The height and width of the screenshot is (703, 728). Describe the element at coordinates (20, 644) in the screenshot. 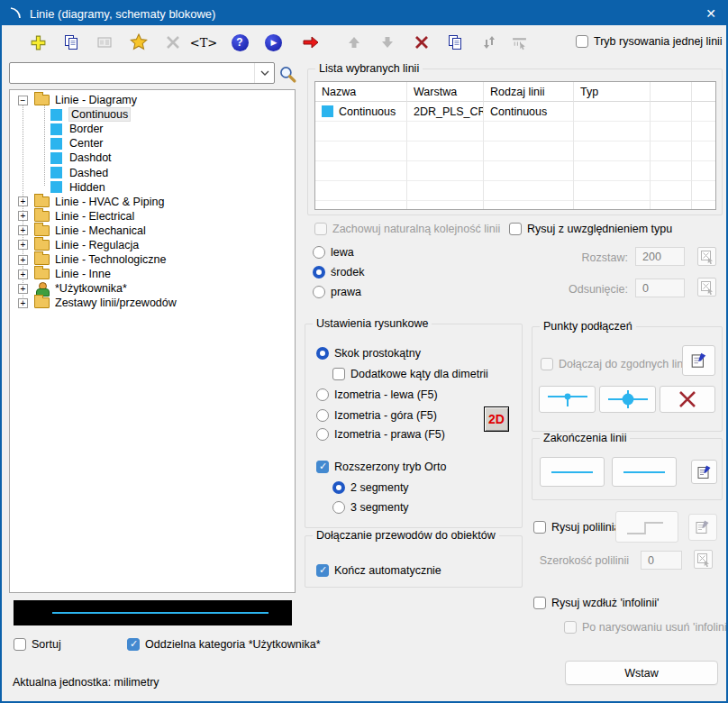

I see `sort-checkbox` at that location.